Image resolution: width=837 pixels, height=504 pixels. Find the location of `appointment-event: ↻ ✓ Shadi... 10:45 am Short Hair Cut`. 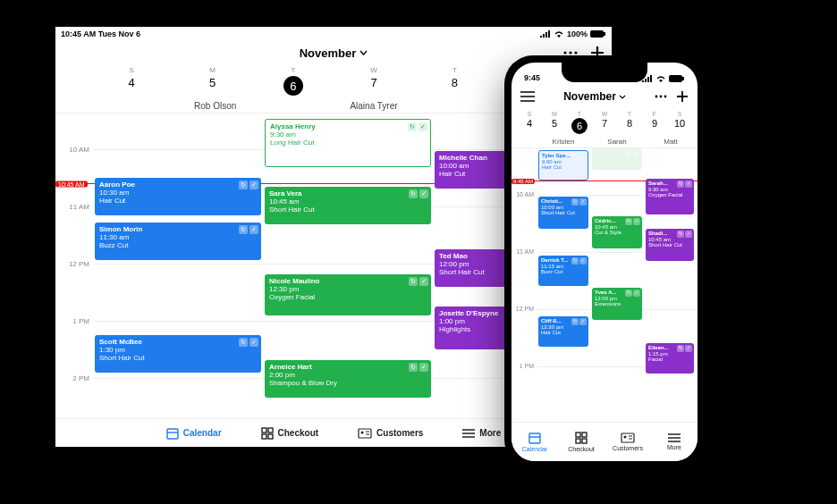

appointment-event: ↻ ✓ Shadi... 10:45 am Short Hair Cut is located at coordinates (670, 245).